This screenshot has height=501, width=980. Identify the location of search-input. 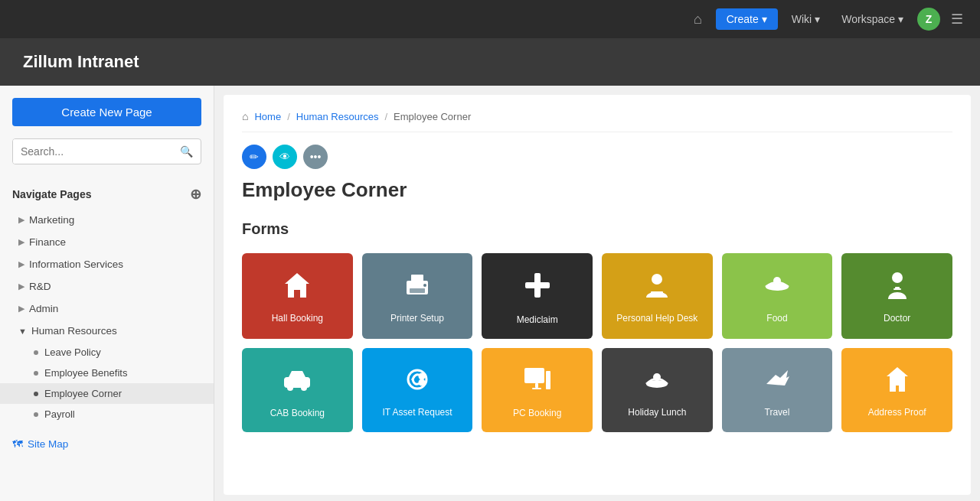
(93, 151).